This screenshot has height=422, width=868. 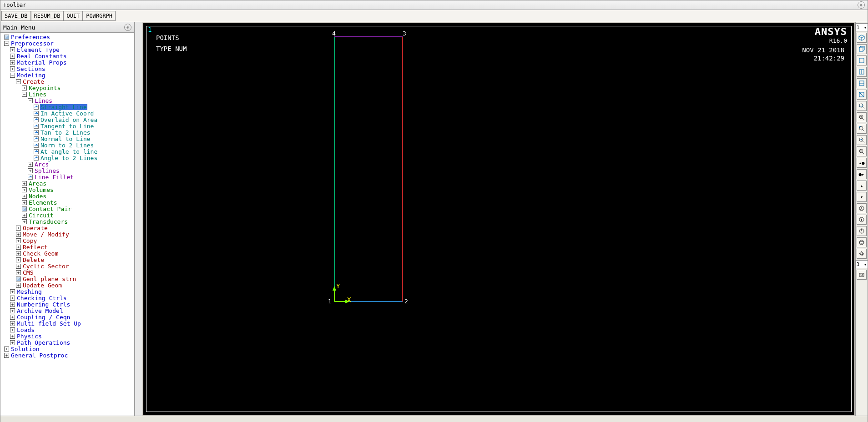 What do you see at coordinates (67, 336) in the screenshot?
I see `tree-item: +Physics` at bounding box center [67, 336].